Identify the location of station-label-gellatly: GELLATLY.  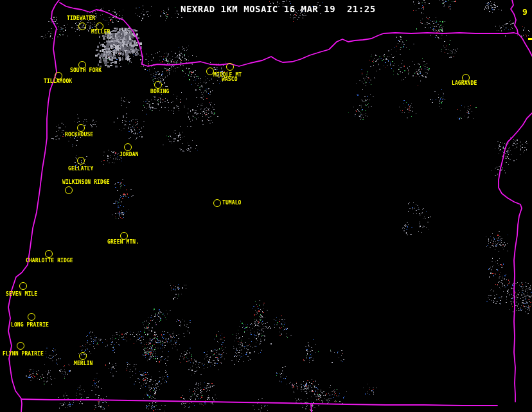
(81, 169).